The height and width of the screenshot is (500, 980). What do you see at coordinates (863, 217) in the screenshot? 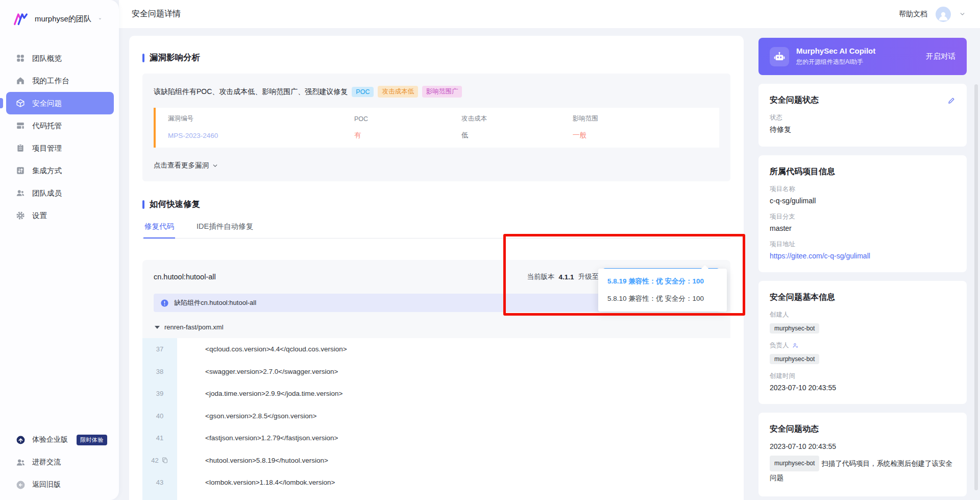
I see `project-branch-label: 项目分支` at bounding box center [863, 217].